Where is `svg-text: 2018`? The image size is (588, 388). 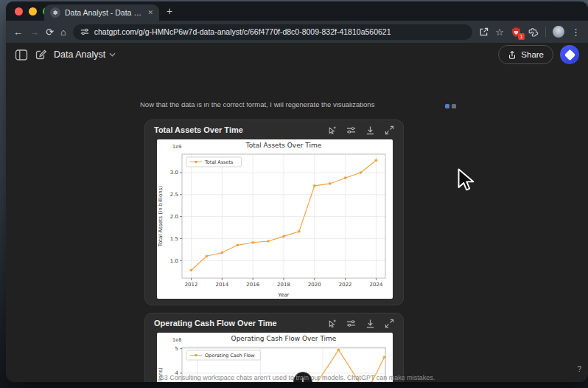 svg-text: 2018 is located at coordinates (284, 285).